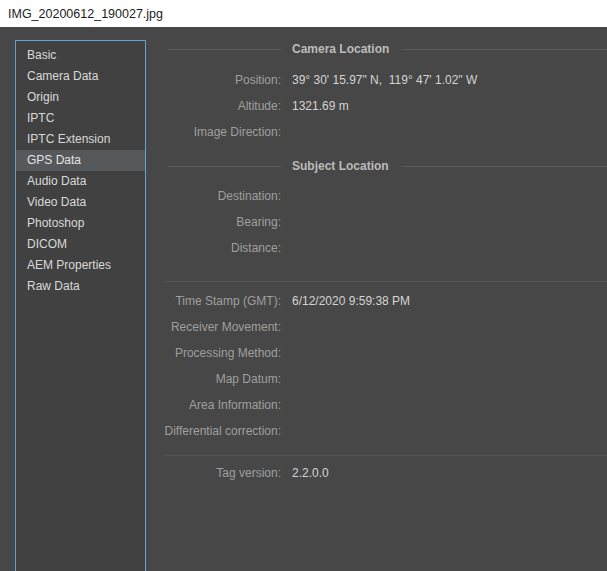  I want to click on field-label: Altitude:, so click(214, 106).